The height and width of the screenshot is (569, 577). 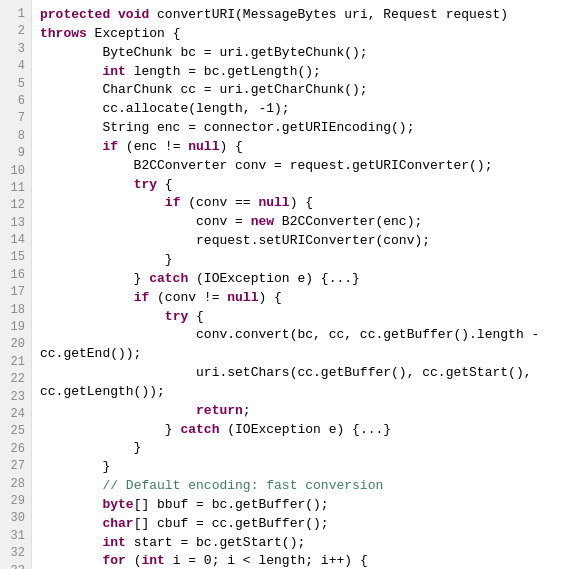 I want to click on code-token: protected, so click(x=75, y=14).